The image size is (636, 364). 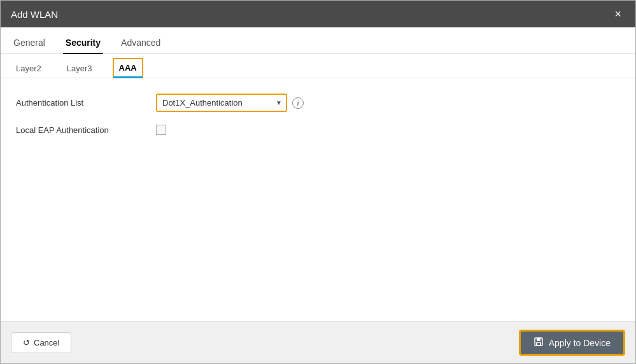 What do you see at coordinates (80, 69) in the screenshot?
I see `tab-layer3: Layer3` at bounding box center [80, 69].